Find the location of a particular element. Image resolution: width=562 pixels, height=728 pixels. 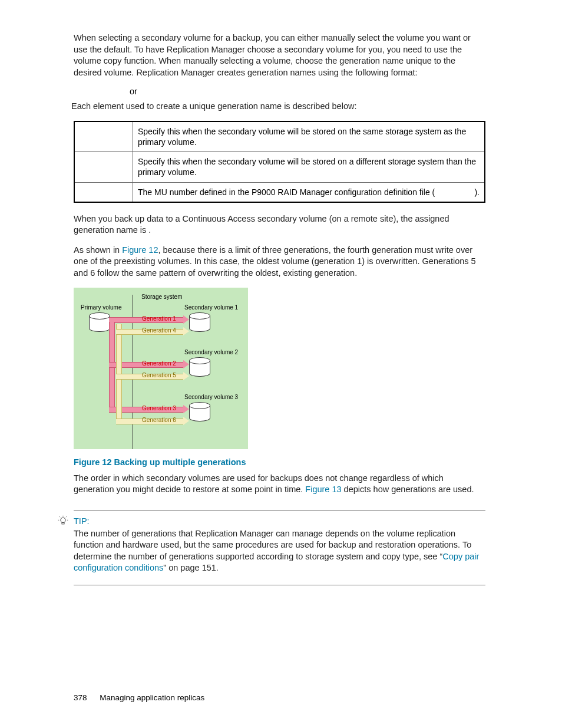

gen6-label: Generation 6 is located at coordinates (159, 420).